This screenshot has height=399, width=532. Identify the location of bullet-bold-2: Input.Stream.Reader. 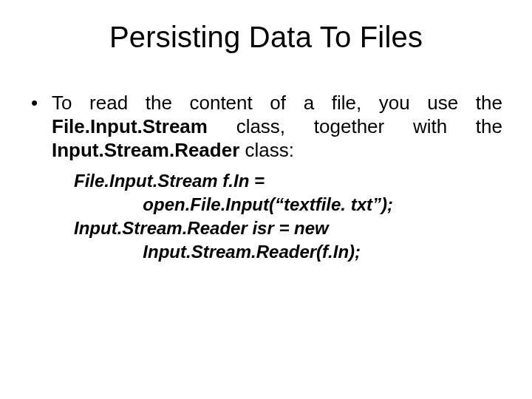
(146, 150).